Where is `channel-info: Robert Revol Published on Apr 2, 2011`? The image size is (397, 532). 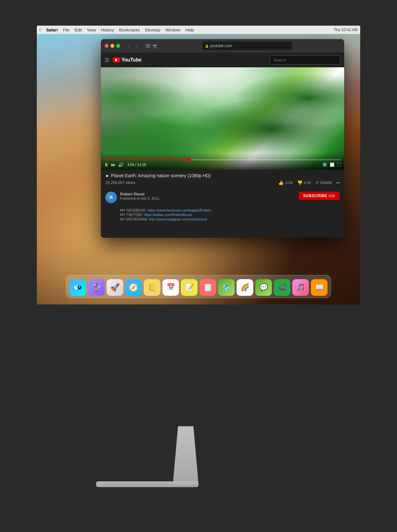 channel-info: Robert Revol Published on Apr 2, 2011 is located at coordinates (208, 196).